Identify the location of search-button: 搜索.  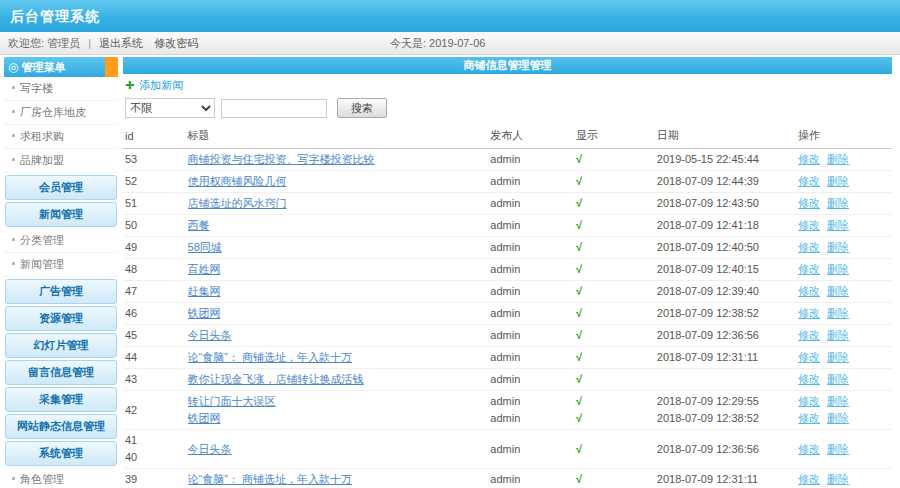
(362, 108).